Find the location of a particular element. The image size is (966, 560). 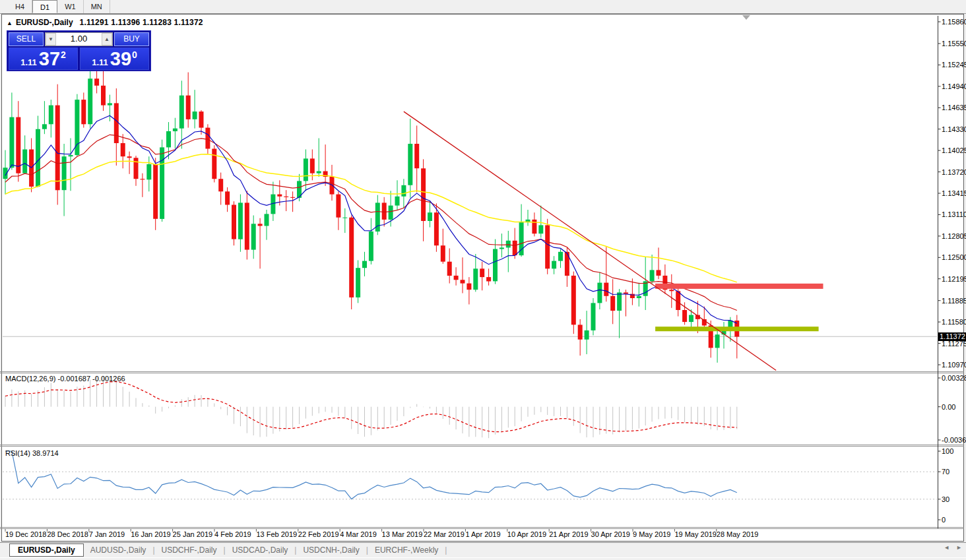

buy-price-display: 1.11 39 0 is located at coordinates (115, 59).